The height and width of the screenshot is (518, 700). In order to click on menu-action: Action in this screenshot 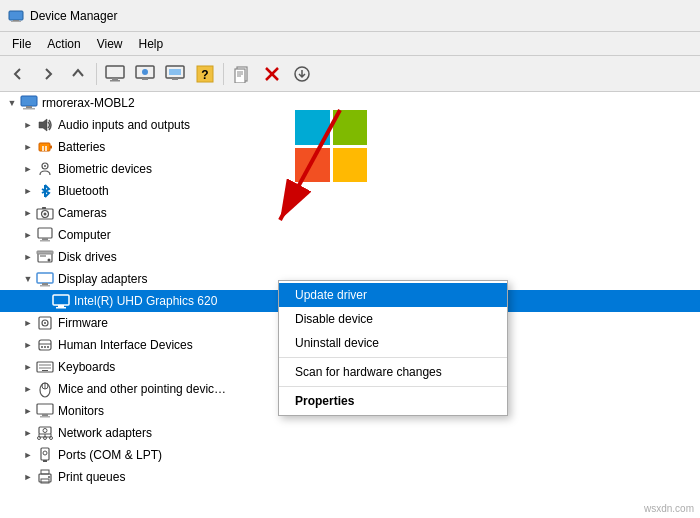, I will do `click(64, 44)`.